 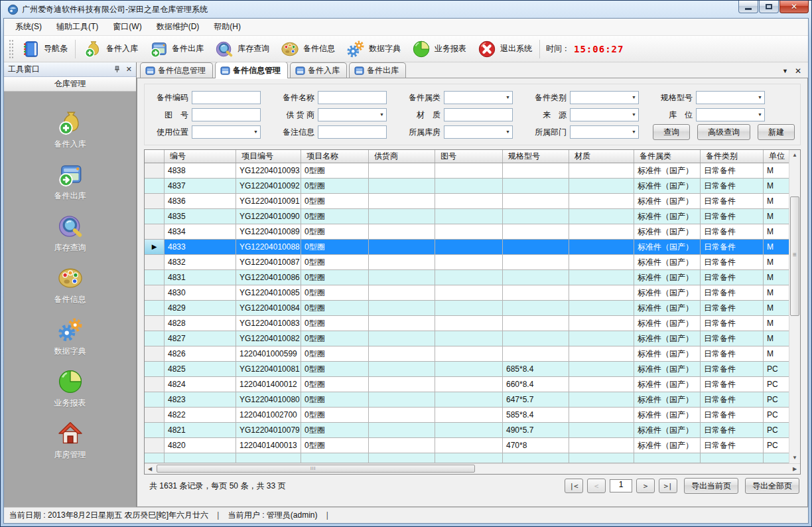 What do you see at coordinates (467, 202) in the screenshot?
I see `table-row: 4836YG122040100910型圈标准件（国产）日常备件M` at bounding box center [467, 202].